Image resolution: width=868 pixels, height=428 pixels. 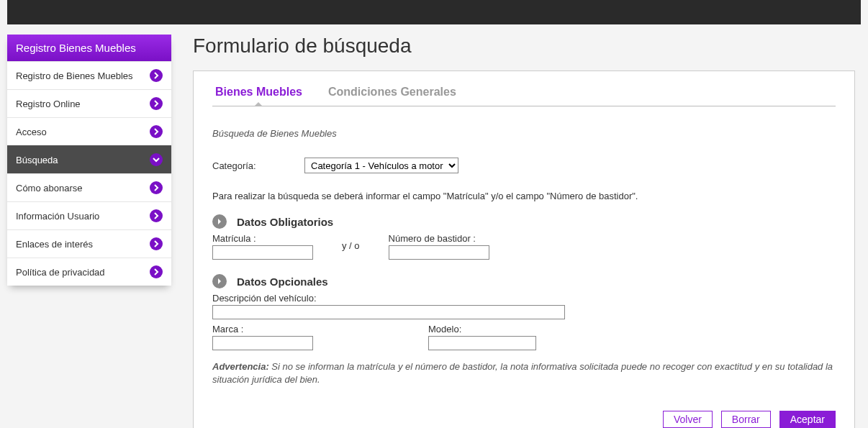 What do you see at coordinates (381, 165) in the screenshot?
I see `category-select: Categoría 1 - Vehículos a motor` at bounding box center [381, 165].